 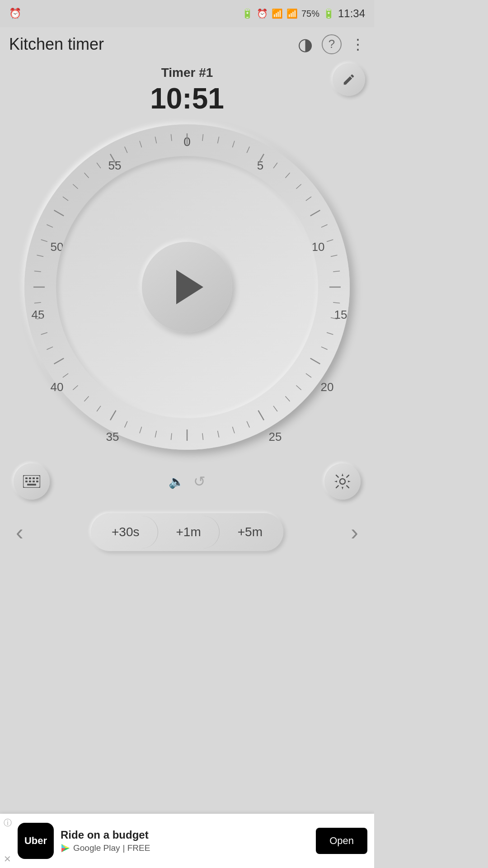 I want to click on quick-1m-button: +1m, so click(x=189, y=532).